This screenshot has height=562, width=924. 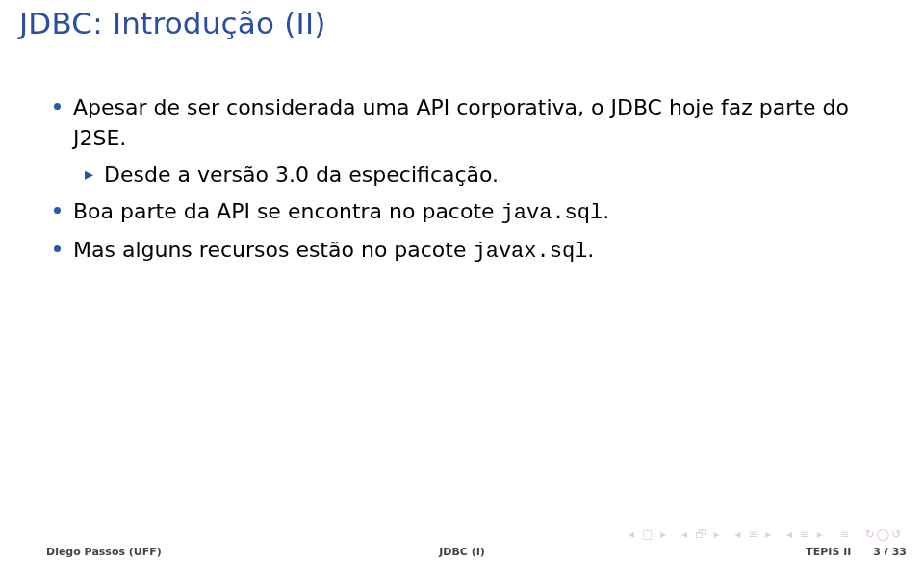 I want to click on footer-page-number: 3 / 33, so click(x=889, y=552).